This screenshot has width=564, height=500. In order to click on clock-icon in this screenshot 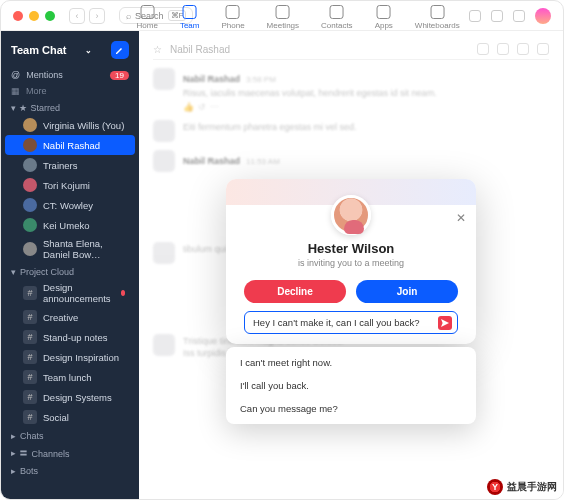, I will do `click(475, 16)`.